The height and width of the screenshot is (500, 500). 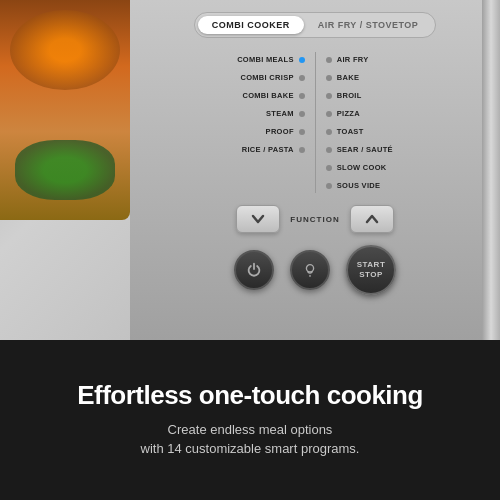 I want to click on combi-crisp-label: COMBI CRISP, so click(x=266, y=78).